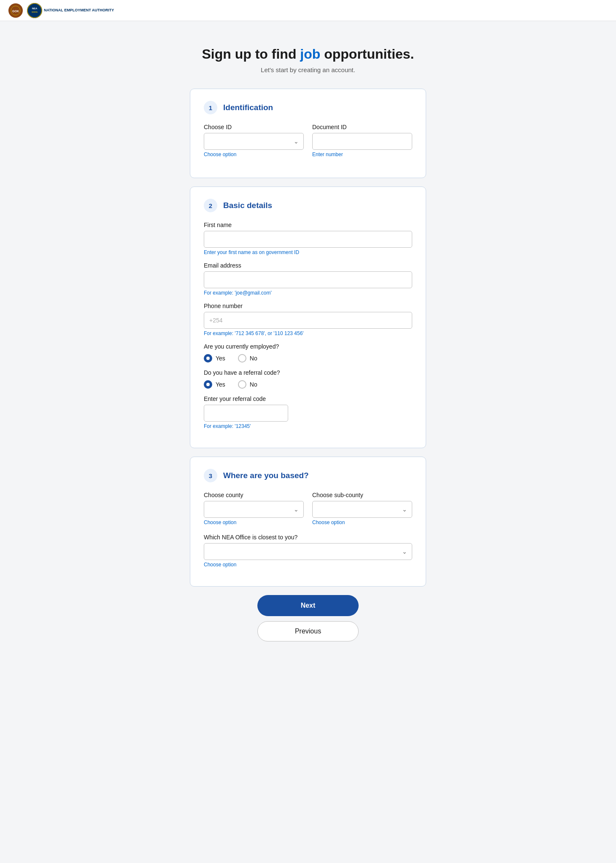 The image size is (616, 863). I want to click on employed-yes-label: Yes, so click(220, 358).